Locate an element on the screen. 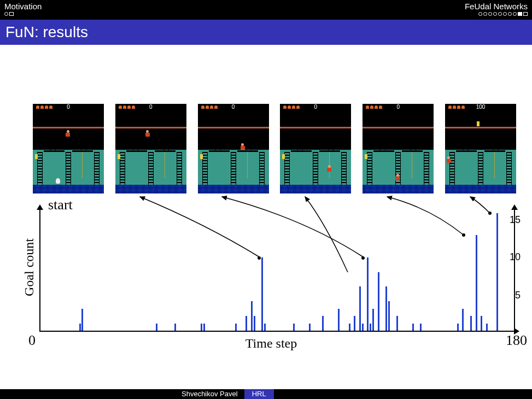 Image resolution: width=532 pixels, height=399 pixels. game-score: 100 is located at coordinates (481, 108).